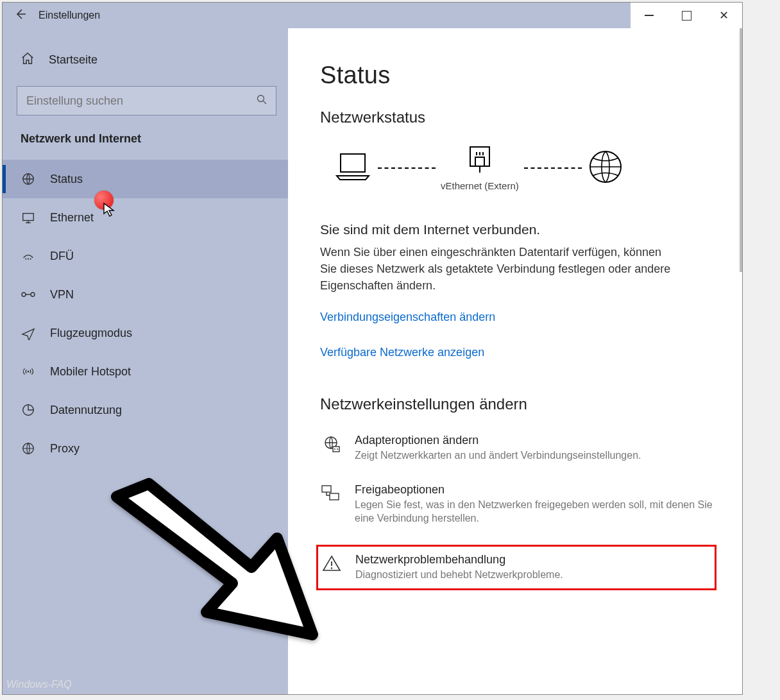  What do you see at coordinates (145, 179) in the screenshot?
I see `sidebar-item-status: Status` at bounding box center [145, 179].